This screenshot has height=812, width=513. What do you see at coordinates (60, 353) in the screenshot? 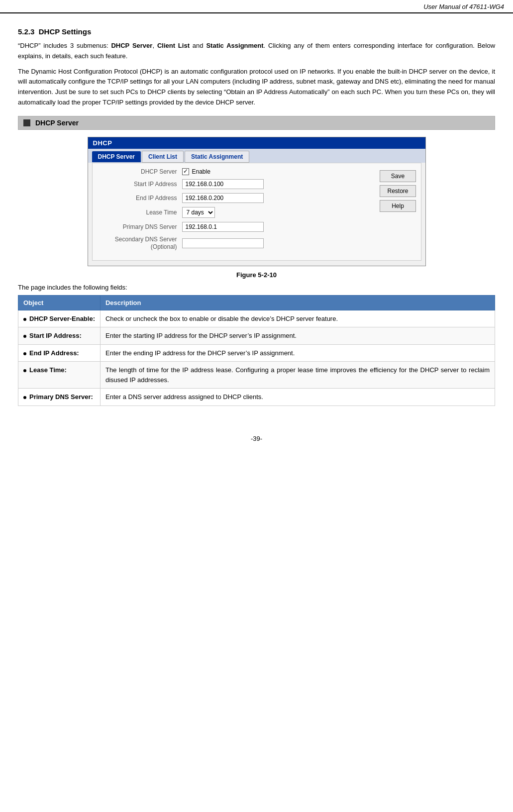
I see `table-cell-object: End IP Address:` at bounding box center [60, 353].